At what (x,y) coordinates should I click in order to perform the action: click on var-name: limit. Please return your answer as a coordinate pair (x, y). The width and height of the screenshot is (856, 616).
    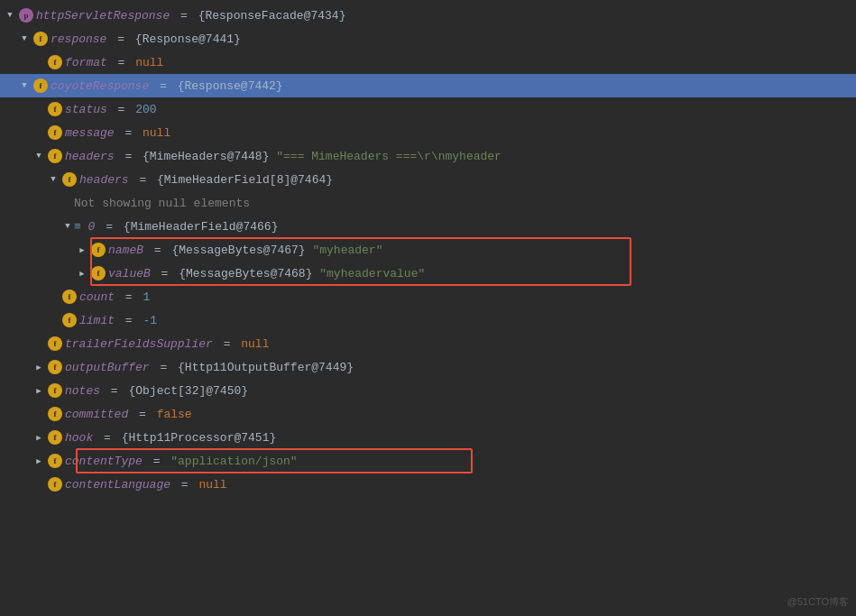
    Looking at the image, I should click on (97, 321).